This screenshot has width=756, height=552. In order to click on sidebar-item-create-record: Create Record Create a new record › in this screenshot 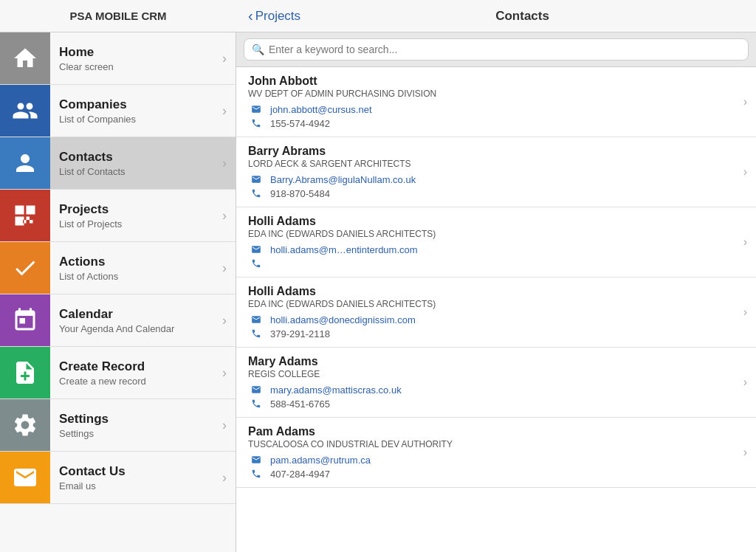, I will do `click(118, 373)`.